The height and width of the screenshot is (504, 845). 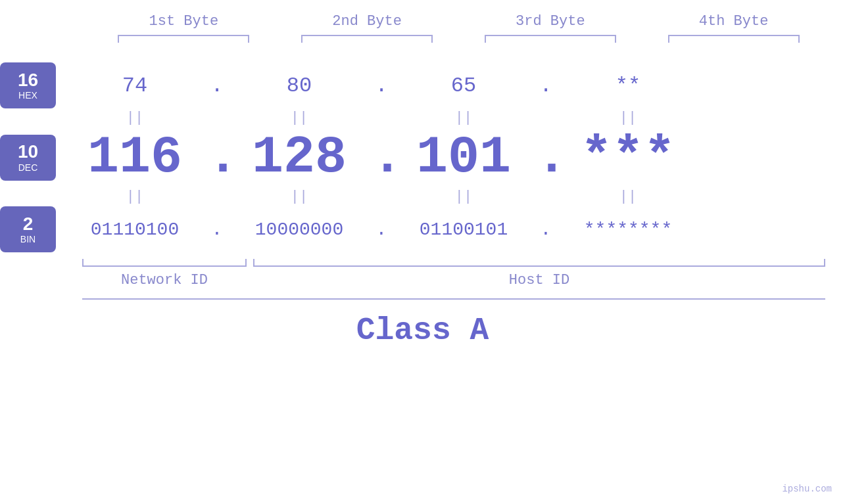 I want to click on bin-val-4: ********, so click(x=628, y=230).